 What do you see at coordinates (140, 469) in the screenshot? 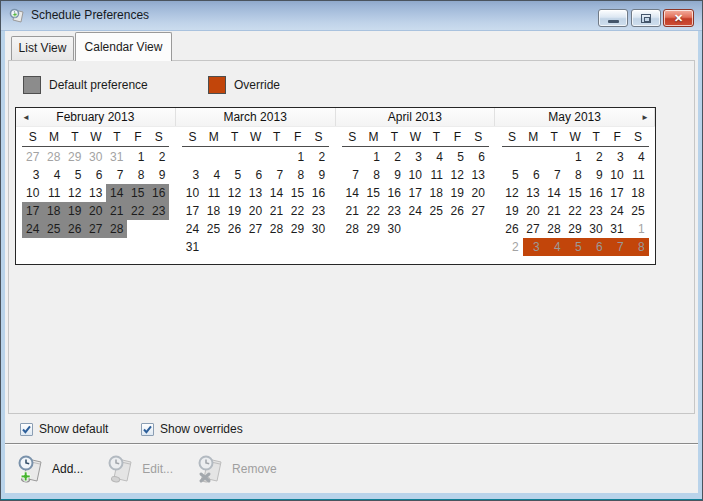
I see `edit-button: Edit...` at bounding box center [140, 469].